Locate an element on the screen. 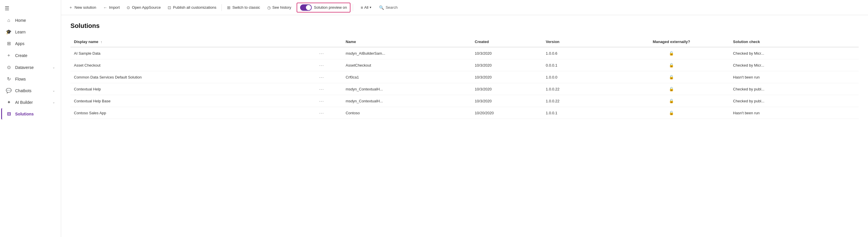  cell-version: 1.0.0.0 is located at coordinates (578, 77).